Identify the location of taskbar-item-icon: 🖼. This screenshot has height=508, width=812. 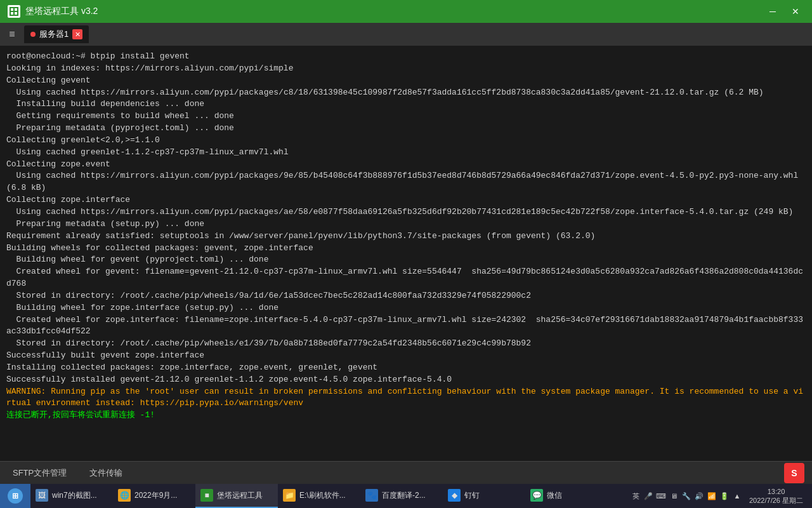
(42, 495).